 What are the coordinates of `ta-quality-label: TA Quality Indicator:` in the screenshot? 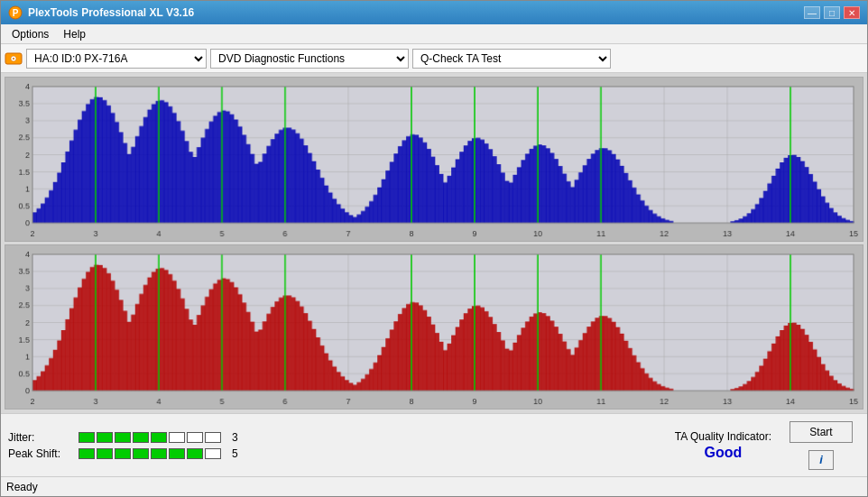 It's located at (724, 437).